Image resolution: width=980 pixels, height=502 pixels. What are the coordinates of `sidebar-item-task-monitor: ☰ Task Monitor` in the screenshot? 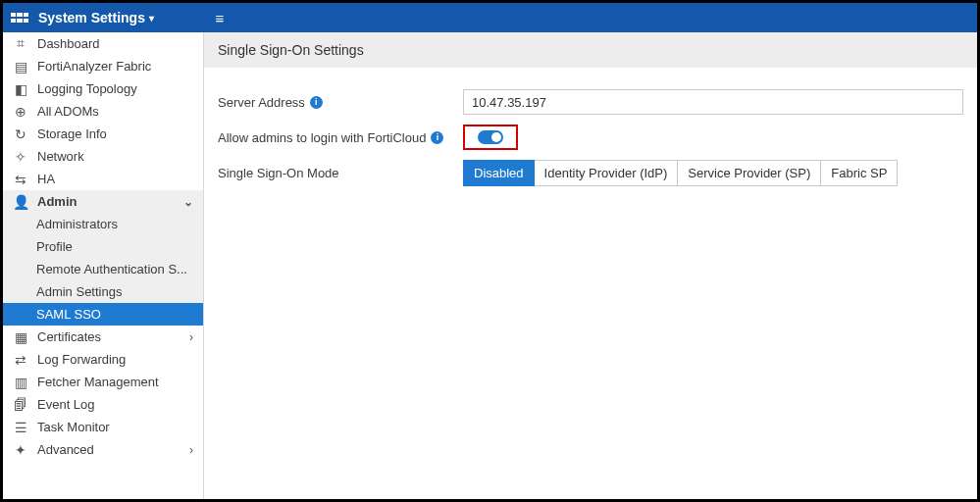 It's located at (103, 427).